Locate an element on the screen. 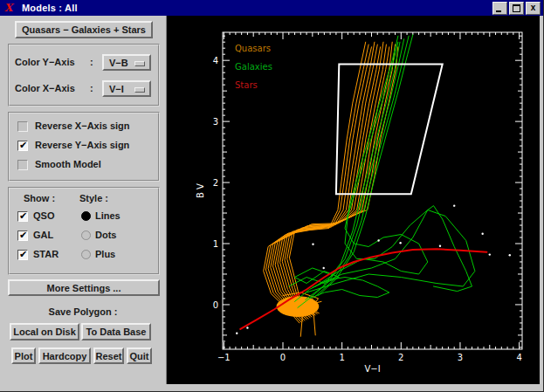 The image size is (544, 392). minimize-icon is located at coordinates (499, 11).